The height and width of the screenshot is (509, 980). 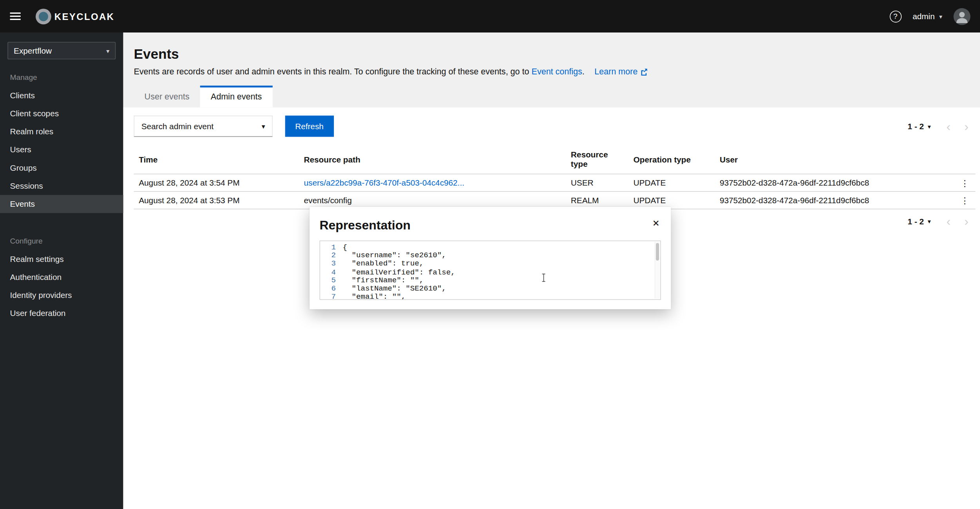 What do you see at coordinates (62, 150) in the screenshot?
I see `sidebar-item-users: Users` at bounding box center [62, 150].